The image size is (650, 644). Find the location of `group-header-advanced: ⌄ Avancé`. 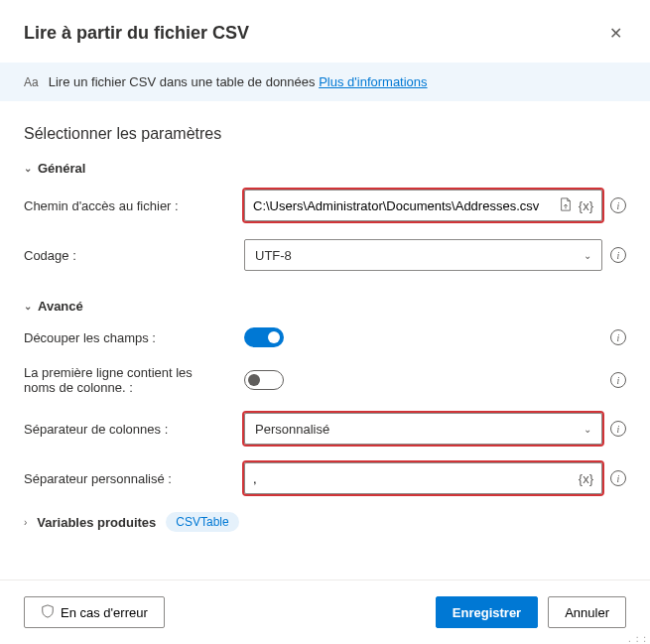

group-header-advanced: ⌄ Avancé is located at coordinates (325, 306).